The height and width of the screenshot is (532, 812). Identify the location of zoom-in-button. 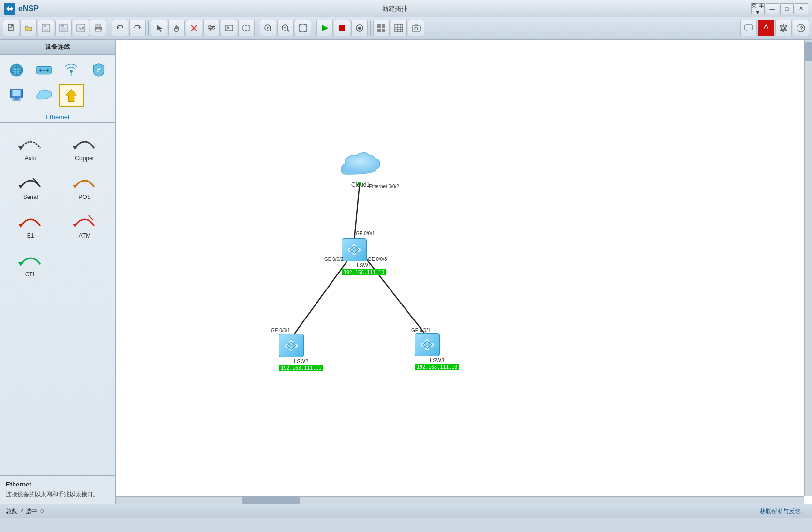
(268, 28).